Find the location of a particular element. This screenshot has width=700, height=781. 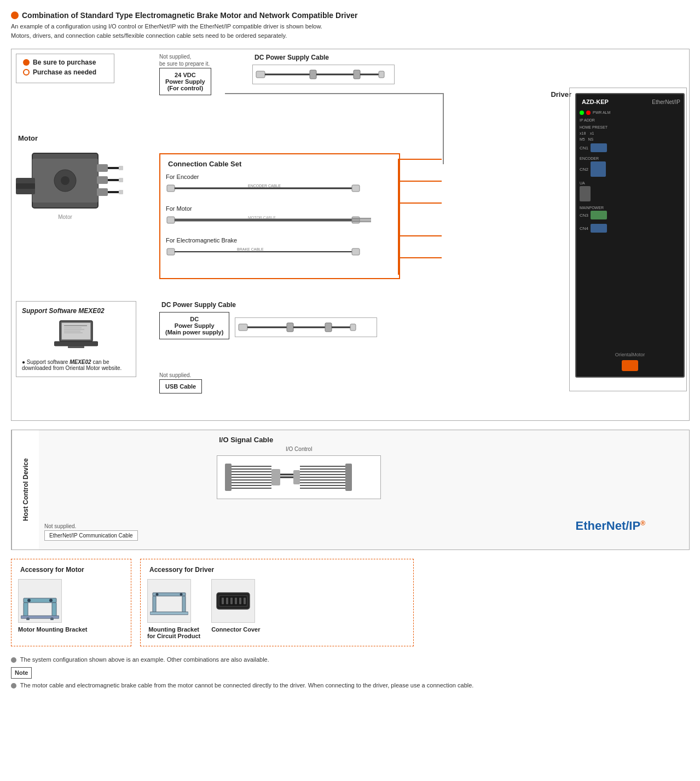

cn3-row: CN3 is located at coordinates (630, 215).